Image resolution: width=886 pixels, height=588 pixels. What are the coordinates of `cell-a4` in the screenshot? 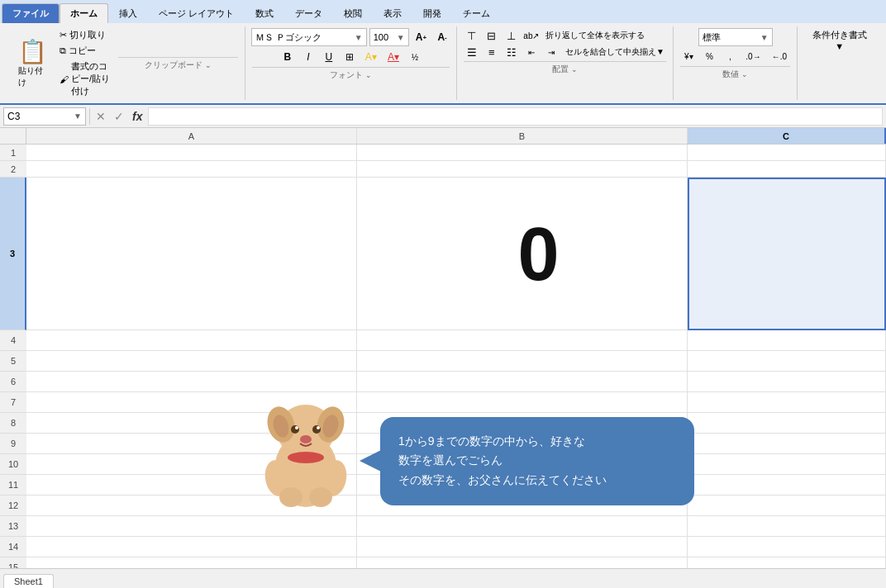 It's located at (192, 340).